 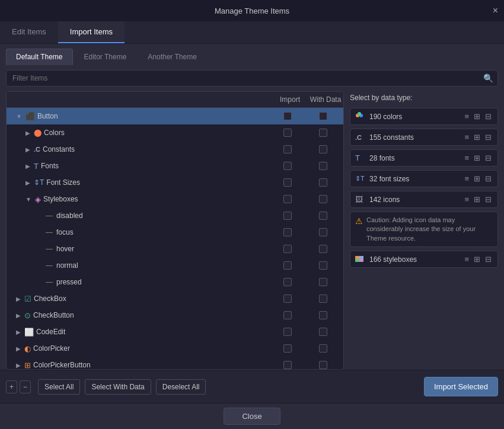 What do you see at coordinates (175, 232) in the screenshot?
I see `tree-row: — focus` at bounding box center [175, 232].